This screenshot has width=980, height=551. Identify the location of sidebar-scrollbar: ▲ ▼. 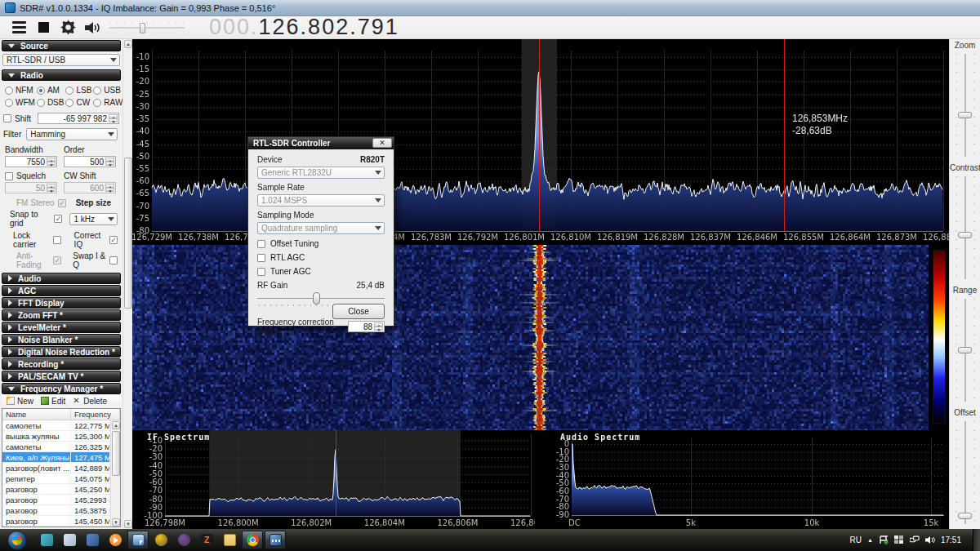
(127, 284).